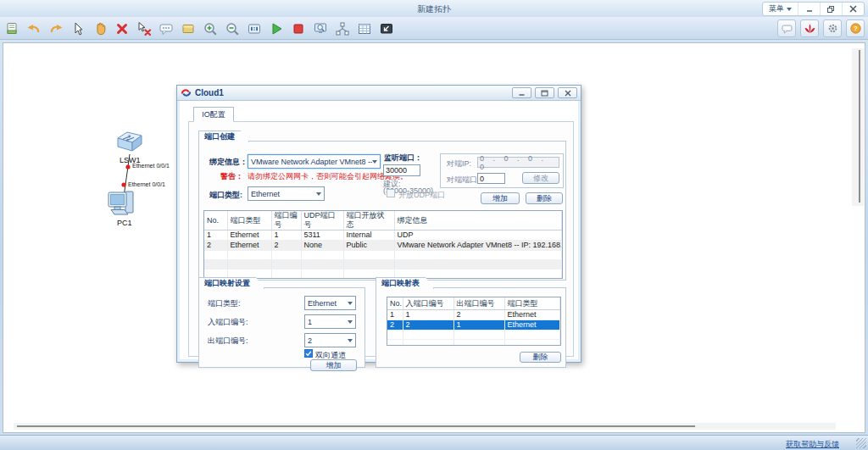 Image resolution: width=868 pixels, height=450 pixels. I want to click on menu-label: 菜单, so click(776, 8).